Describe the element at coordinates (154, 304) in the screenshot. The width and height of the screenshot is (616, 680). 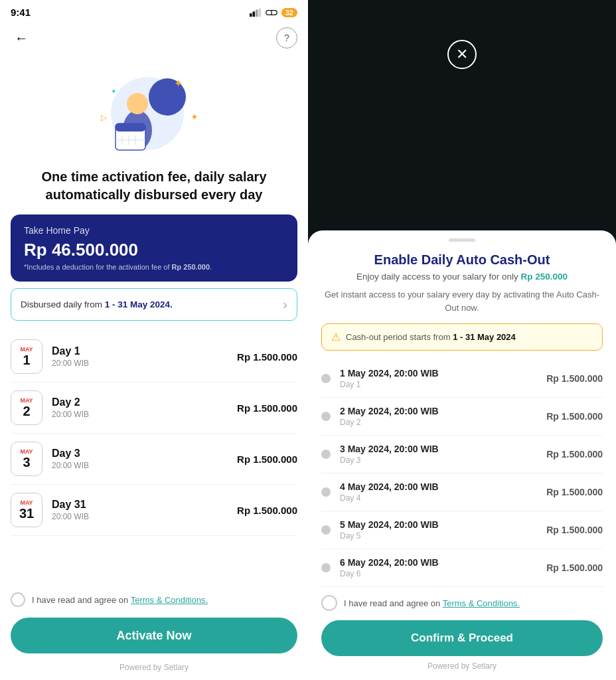
I see `disburse-banner: Disbursed daily from 1 - 31 May 2024. ›` at that location.